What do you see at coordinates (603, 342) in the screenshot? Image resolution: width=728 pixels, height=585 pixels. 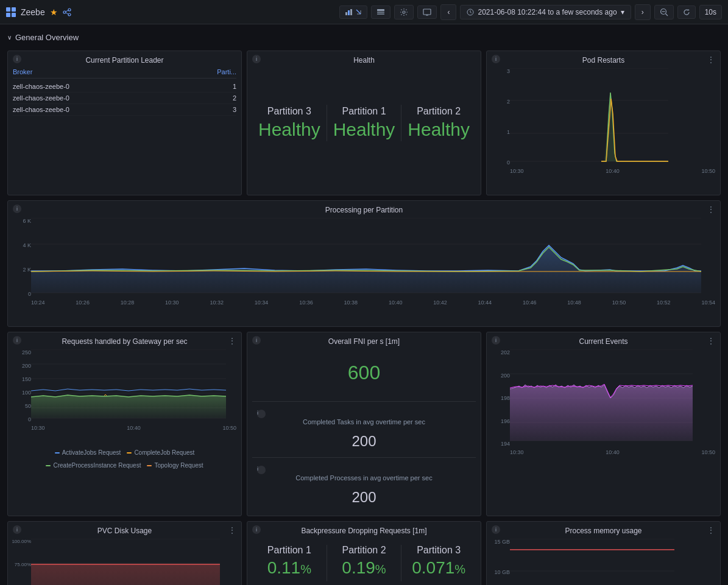 I see `current-events-title: Current Events` at bounding box center [603, 342].